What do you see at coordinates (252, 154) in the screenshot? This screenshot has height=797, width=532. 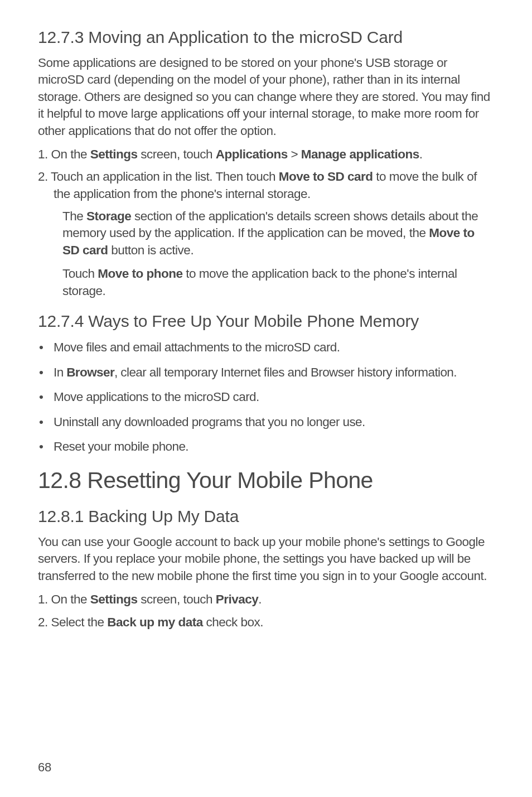 I see `ui-label: Applications` at bounding box center [252, 154].